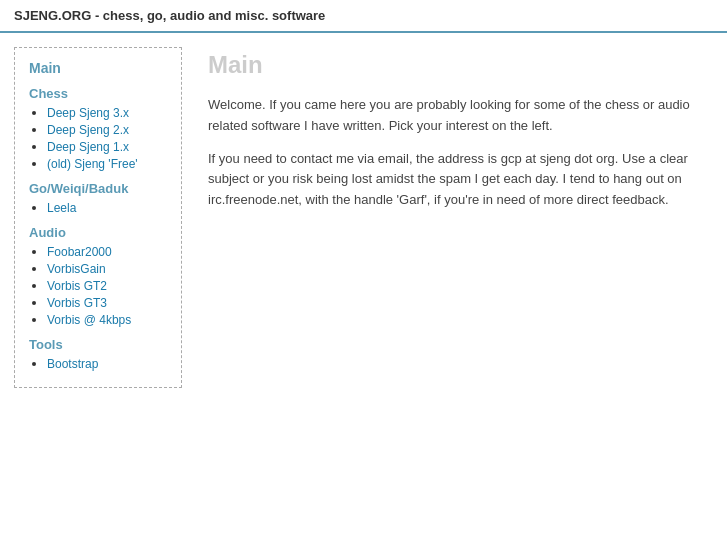  What do you see at coordinates (364, 16) in the screenshot?
I see `header: SJENG.ORG - chess, go, audio and misc. s…` at bounding box center [364, 16].